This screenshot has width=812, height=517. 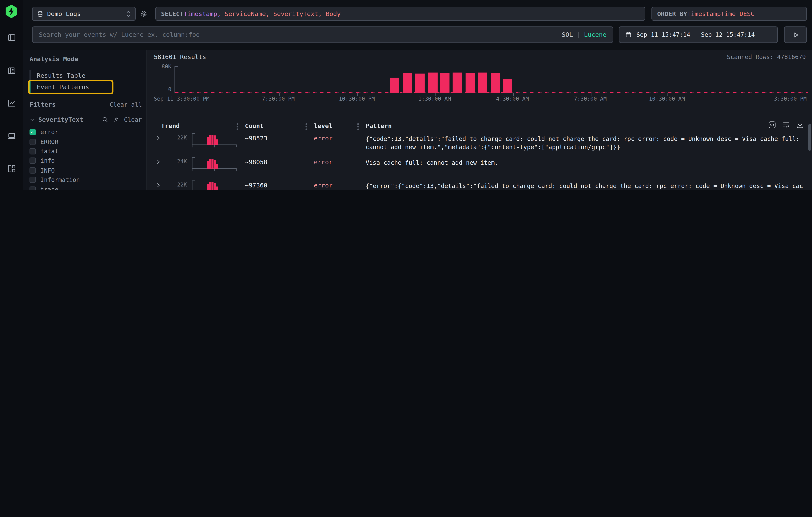 I want to click on search-input: Search your events w/ Lucene ex. column:…, so click(x=322, y=35).